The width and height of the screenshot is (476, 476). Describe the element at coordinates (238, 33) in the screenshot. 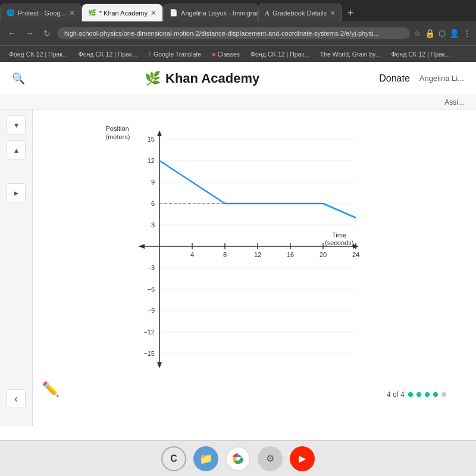

I see `url-bar: ← → ↻ ☆ 🔒 ⬡ 👤 ⋮` at that location.